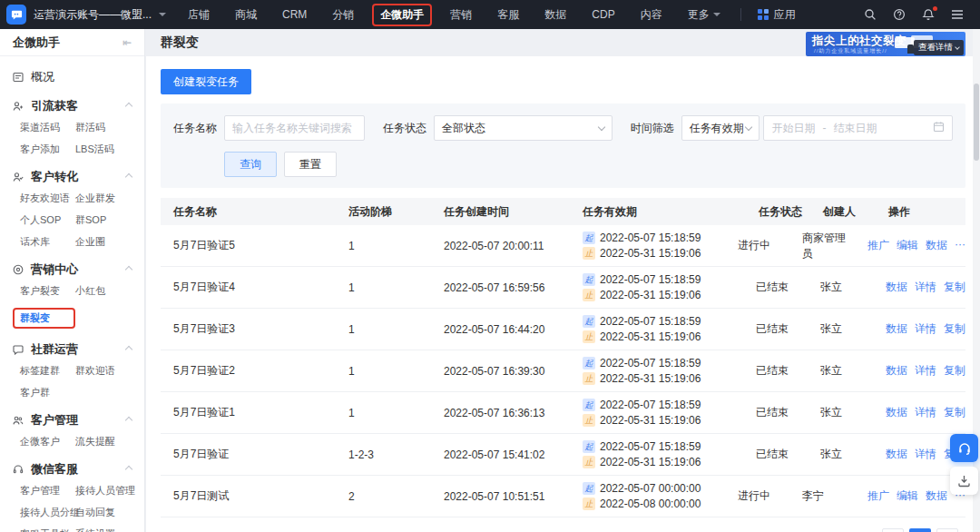  I want to click on nav-item-mall: 商城, so click(246, 15).